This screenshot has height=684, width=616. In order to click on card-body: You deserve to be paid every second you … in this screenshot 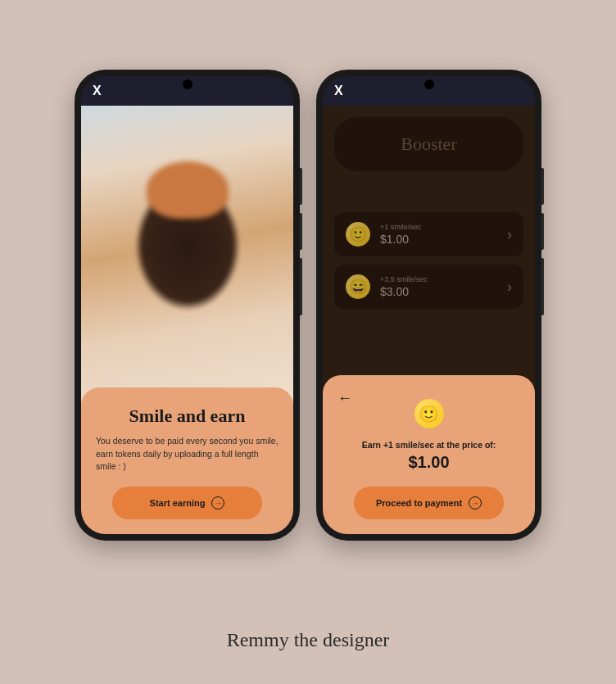, I will do `click(187, 454)`.